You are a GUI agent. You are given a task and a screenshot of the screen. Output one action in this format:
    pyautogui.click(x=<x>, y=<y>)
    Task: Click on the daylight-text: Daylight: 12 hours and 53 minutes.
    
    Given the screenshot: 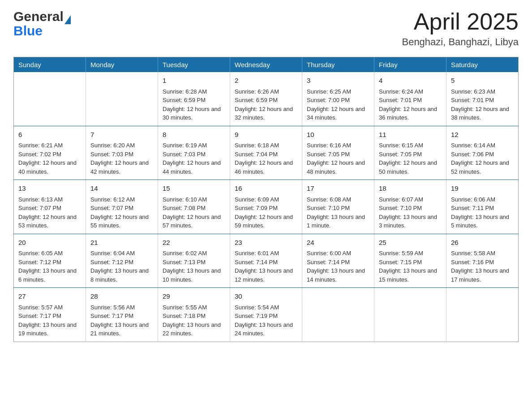 What is the action you would take?
    pyautogui.click(x=50, y=221)
    